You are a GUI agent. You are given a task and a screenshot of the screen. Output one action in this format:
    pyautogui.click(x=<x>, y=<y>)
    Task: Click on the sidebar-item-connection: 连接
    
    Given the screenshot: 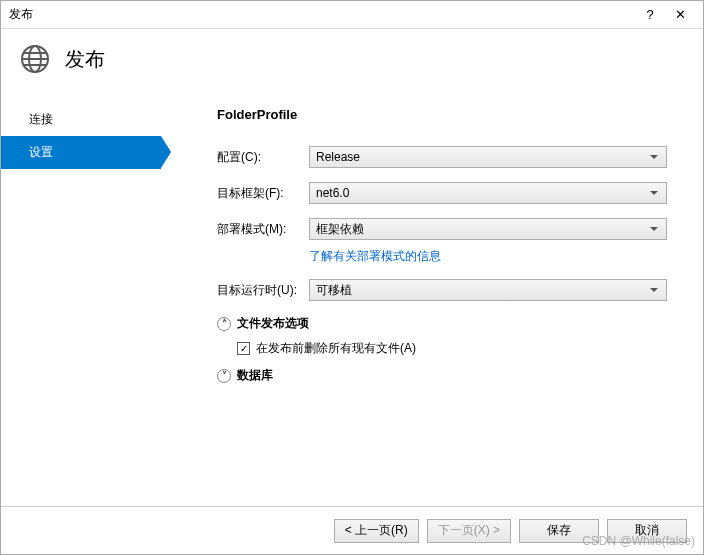 What is the action you would take?
    pyautogui.click(x=81, y=120)
    